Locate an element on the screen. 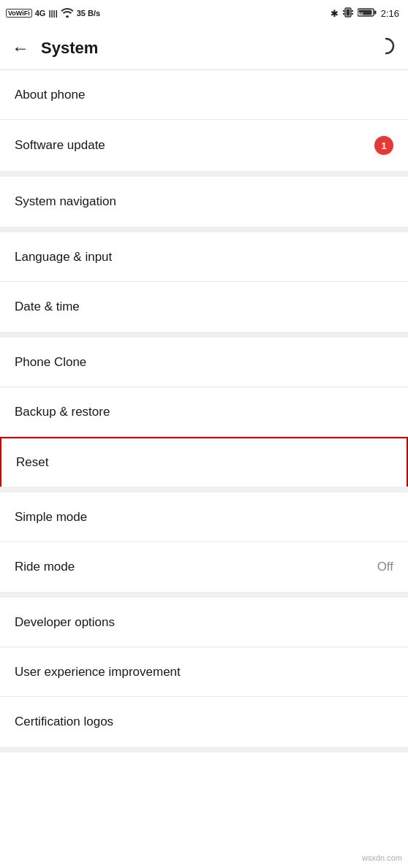 This screenshot has width=408, height=868. settings-item-ride-mode: Ride modeOff is located at coordinates (204, 567).